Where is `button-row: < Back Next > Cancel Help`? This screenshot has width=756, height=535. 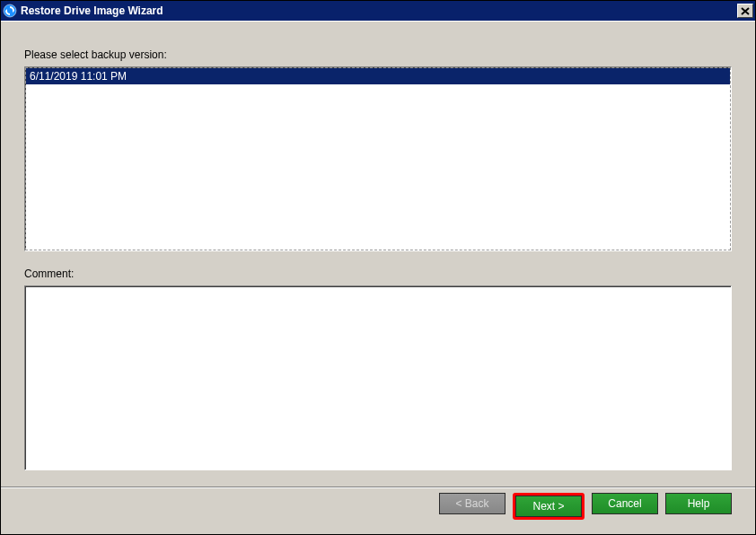 button-row: < Back Next > Cancel Help is located at coordinates (378, 510).